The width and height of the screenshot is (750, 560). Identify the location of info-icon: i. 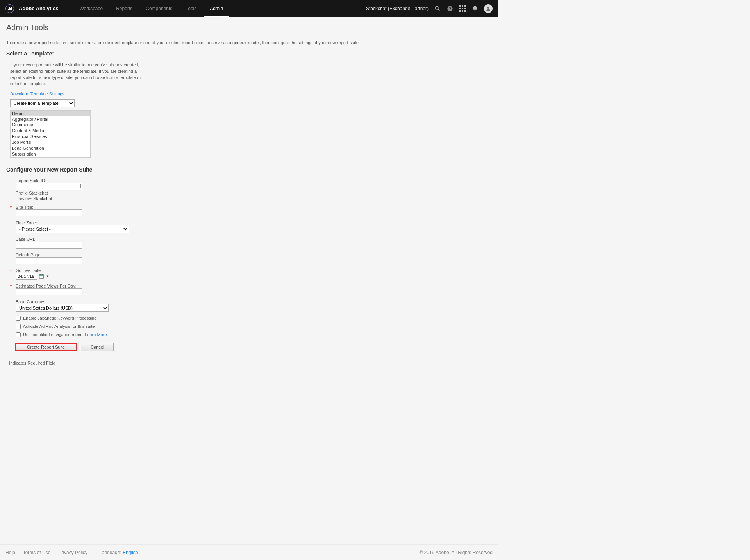
(79, 186).